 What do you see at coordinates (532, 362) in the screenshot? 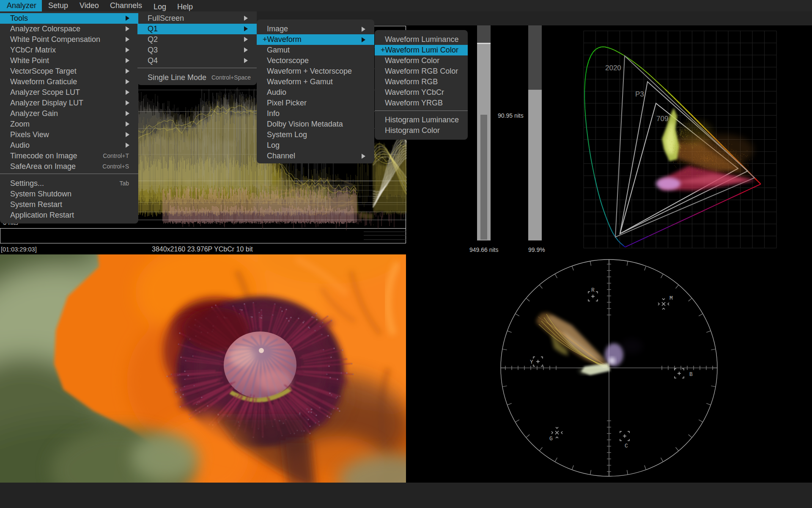
I see `svg-text: Y` at bounding box center [532, 362].